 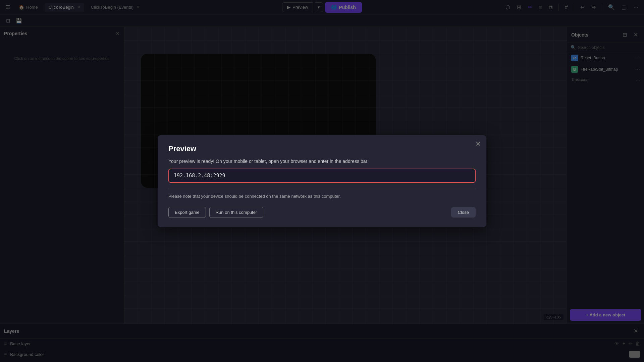 I want to click on modal-description: Your preview is ready! On your mobile or…, so click(x=322, y=161).